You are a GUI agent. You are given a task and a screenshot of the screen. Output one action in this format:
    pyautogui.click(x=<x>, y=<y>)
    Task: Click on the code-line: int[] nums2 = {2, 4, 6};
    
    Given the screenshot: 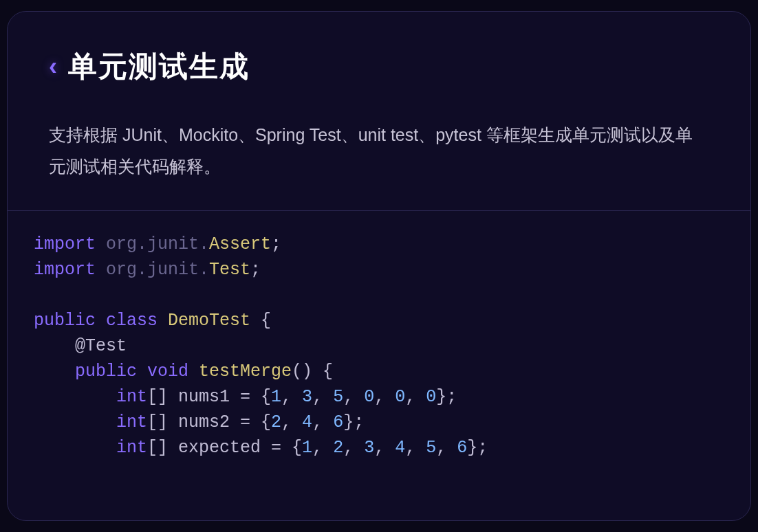 What is the action you would take?
    pyautogui.click(x=379, y=422)
    